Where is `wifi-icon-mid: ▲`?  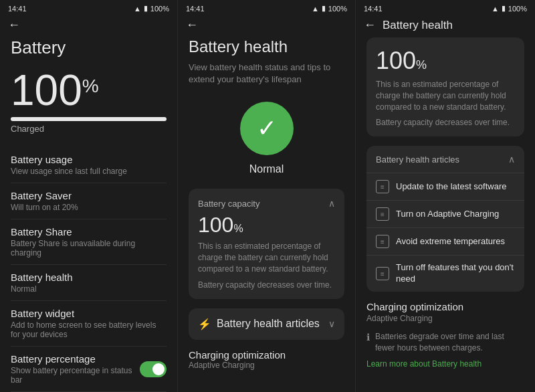
wifi-icon-mid: ▲ is located at coordinates (316, 9).